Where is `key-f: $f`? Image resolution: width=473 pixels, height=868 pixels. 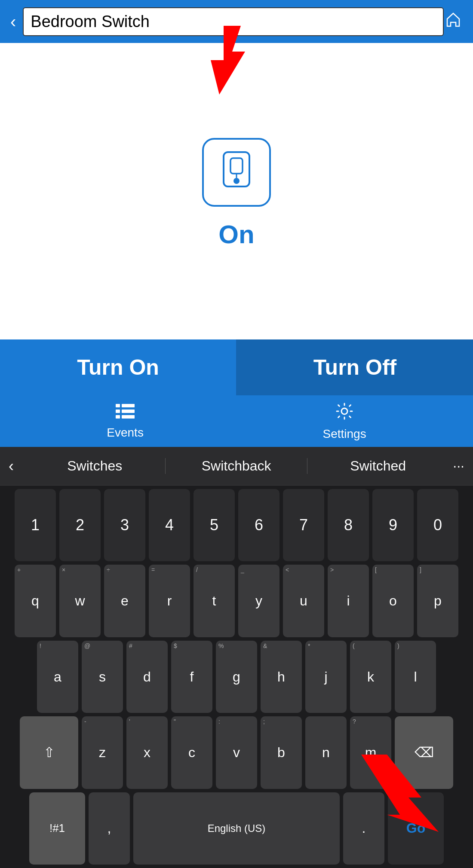
key-f: $f is located at coordinates (192, 677).